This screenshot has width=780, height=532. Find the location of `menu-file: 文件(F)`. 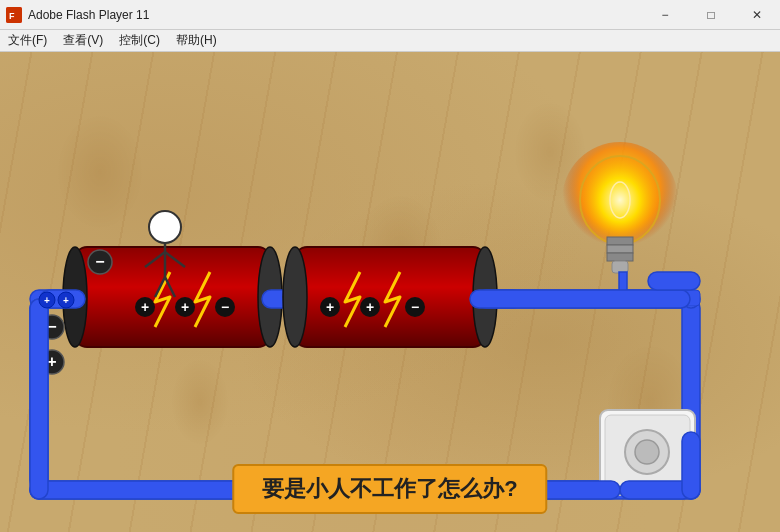

menu-file: 文件(F) is located at coordinates (28, 40).